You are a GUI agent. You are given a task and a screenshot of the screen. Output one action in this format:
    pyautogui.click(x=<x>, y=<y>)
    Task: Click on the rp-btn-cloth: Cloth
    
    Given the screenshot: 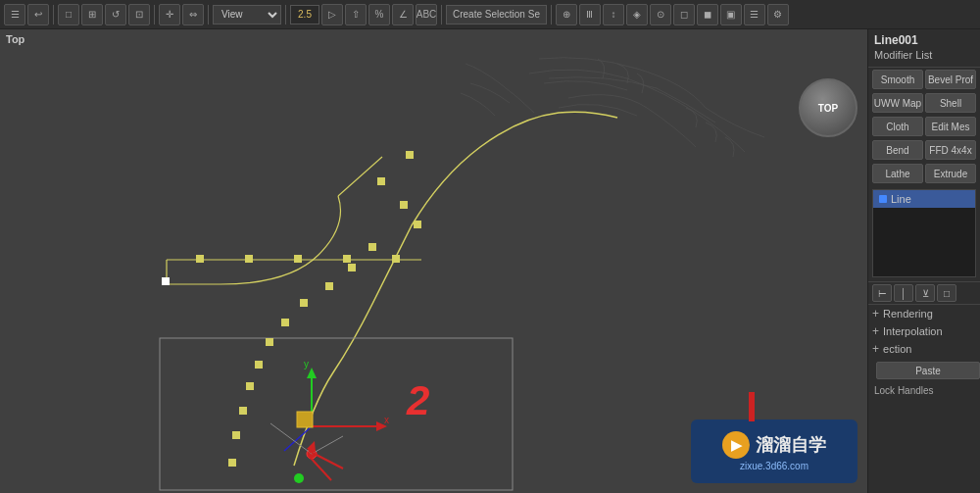 What is the action you would take?
    pyautogui.click(x=898, y=126)
    